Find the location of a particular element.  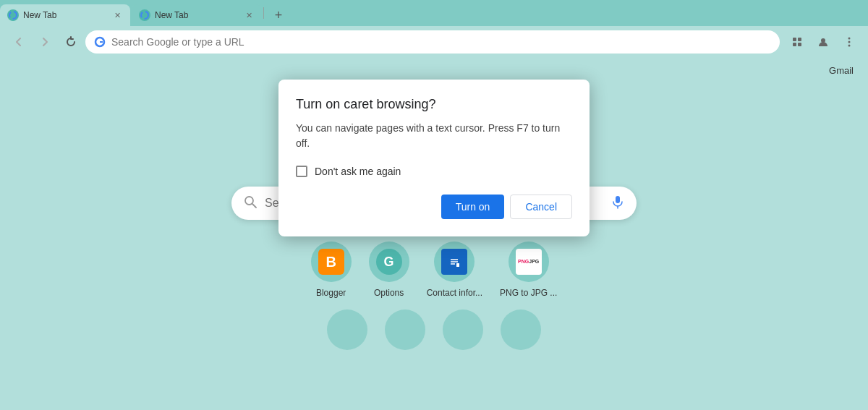

tab-title-1: New Tab is located at coordinates (65, 15).